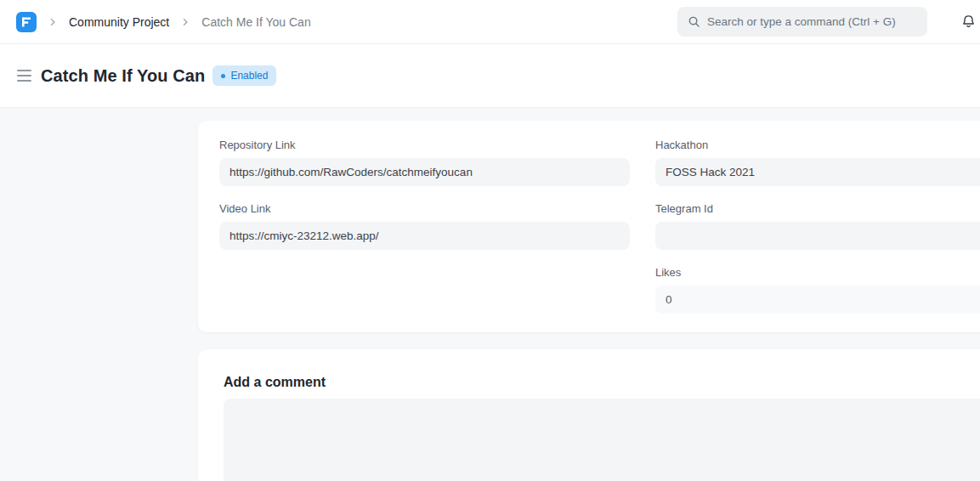 The width and height of the screenshot is (980, 481). I want to click on breadcrumb-community-project: Community Project, so click(119, 22).